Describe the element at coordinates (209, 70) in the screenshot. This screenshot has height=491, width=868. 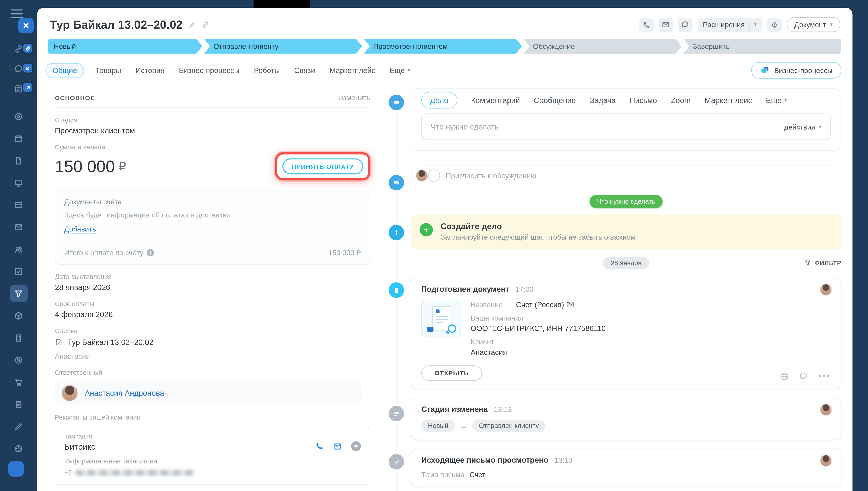
I see `tab-business-processes: Бизнес-процессы` at that location.